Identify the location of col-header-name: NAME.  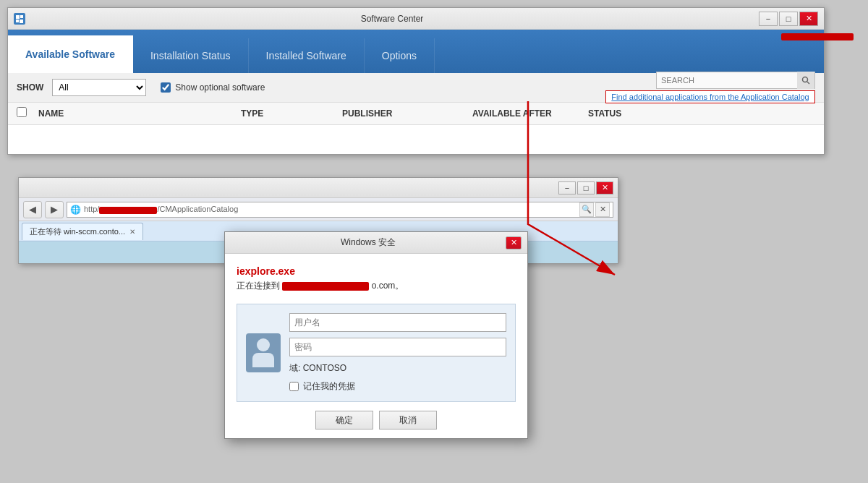
(140, 114).